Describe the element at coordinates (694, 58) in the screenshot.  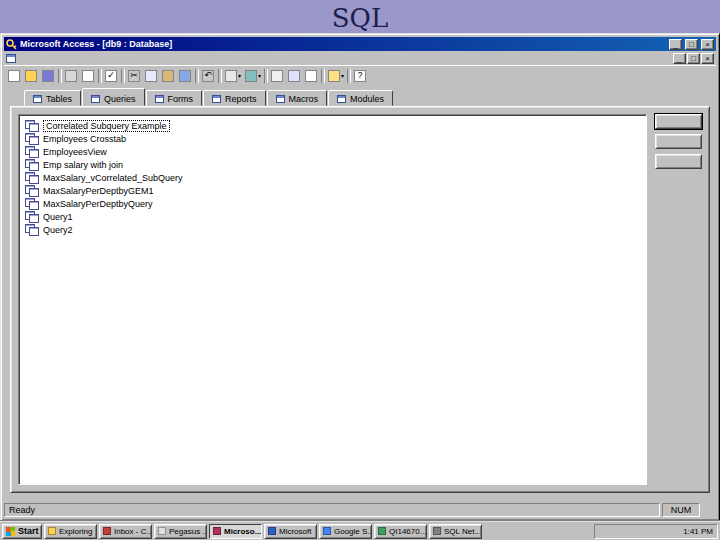
I see `mdi-restore-button: □` at that location.